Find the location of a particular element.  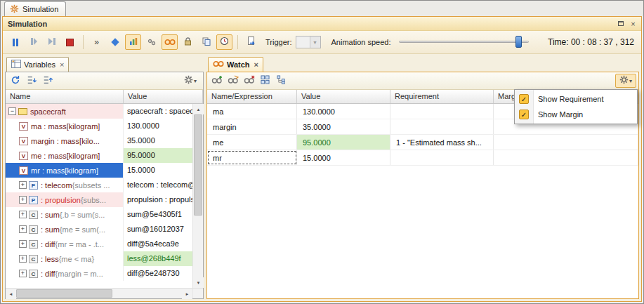

watch-cell-value: 35.0000 is located at coordinates (344, 126).